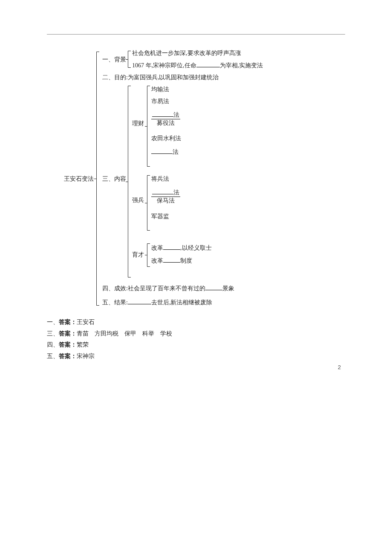  I want to click on brace-licai, so click(147, 126).